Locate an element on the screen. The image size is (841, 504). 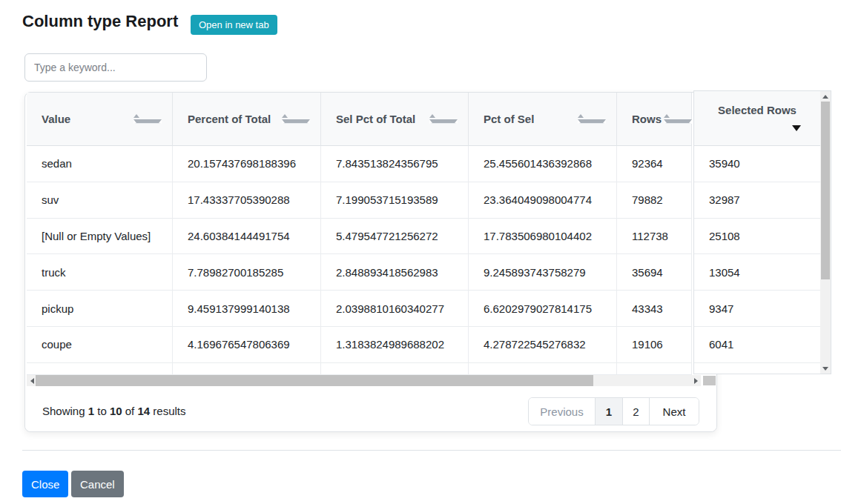
table-cell: 35694 is located at coordinates (654, 273).